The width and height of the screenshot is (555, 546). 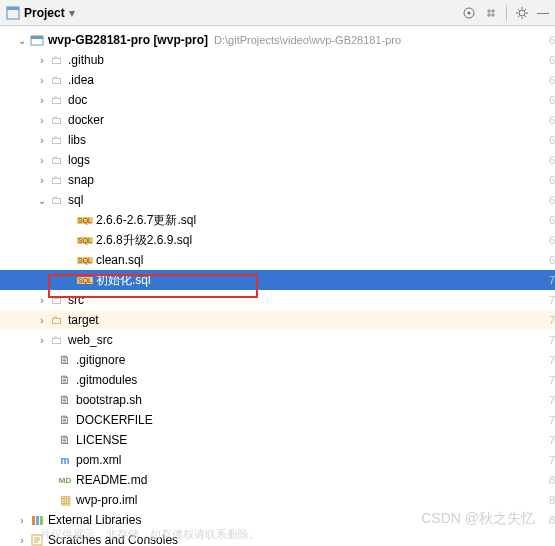 What do you see at coordinates (278, 200) in the screenshot?
I see `folder-sql: ⌄🗀sql` at bounding box center [278, 200].